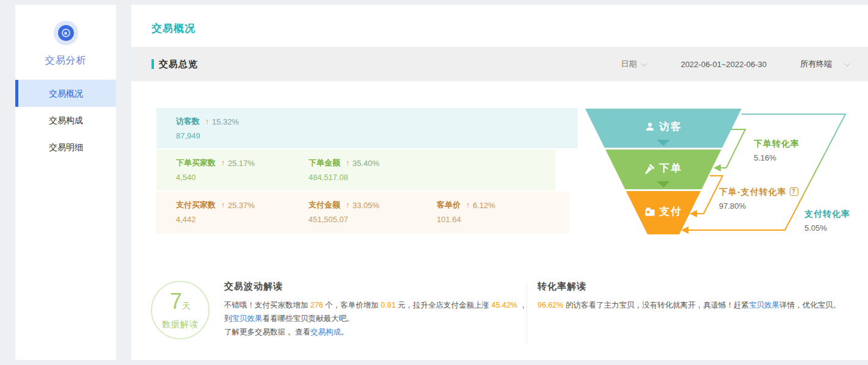  Describe the element at coordinates (186, 306) in the screenshot. I see `badge-unit: 天` at that location.